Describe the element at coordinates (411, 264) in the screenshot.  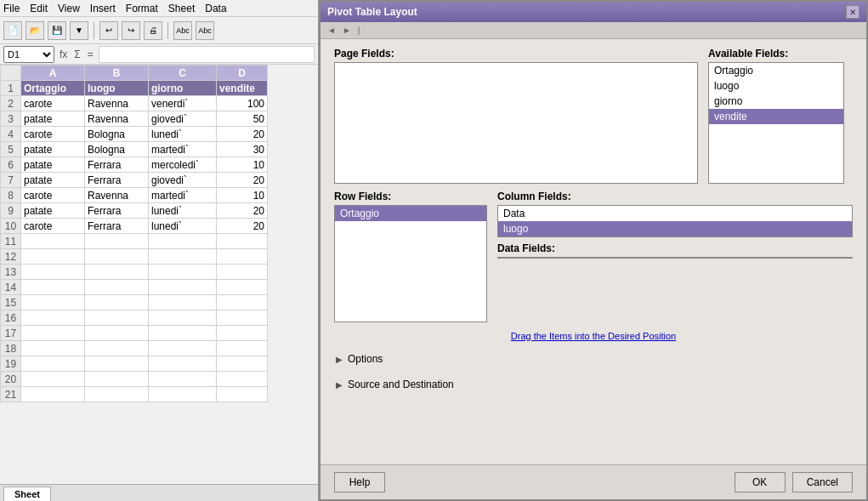
I see `row-fields-listbox: Ortaggio` at that location.